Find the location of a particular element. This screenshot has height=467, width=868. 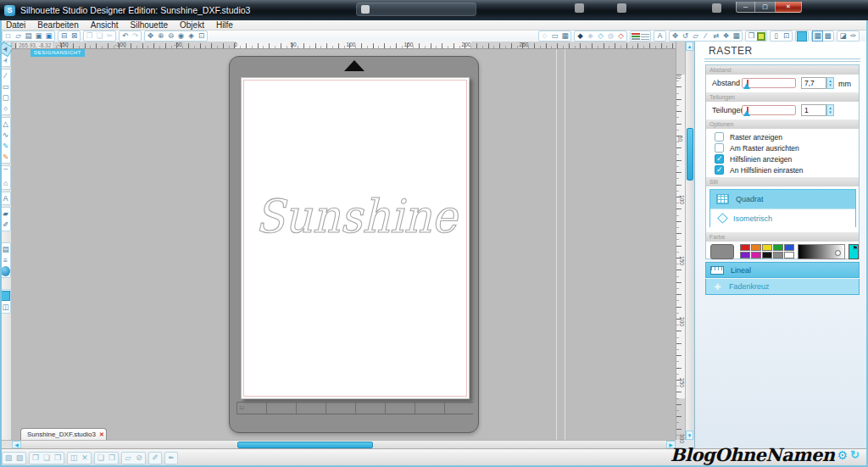

checkbox-hilfslinien-anzeigen is located at coordinates (719, 159).